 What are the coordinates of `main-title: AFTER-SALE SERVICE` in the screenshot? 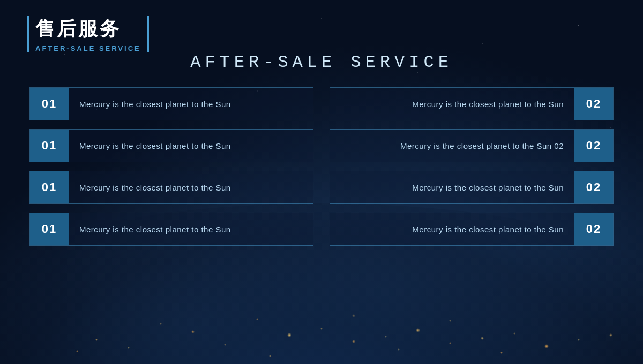 It's located at (322, 62).